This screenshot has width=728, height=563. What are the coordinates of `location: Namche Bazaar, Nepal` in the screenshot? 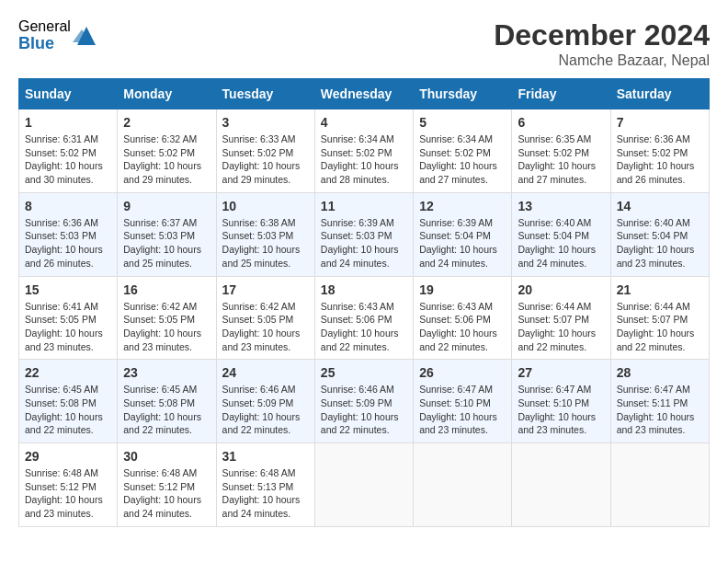 It's located at (601, 61).